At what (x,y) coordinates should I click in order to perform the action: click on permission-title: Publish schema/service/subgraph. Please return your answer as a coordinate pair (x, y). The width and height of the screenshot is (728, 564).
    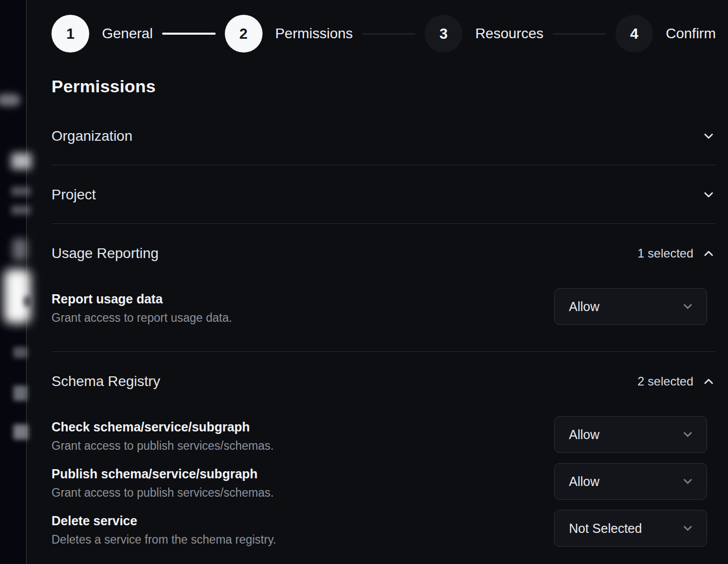
    Looking at the image, I should click on (163, 474).